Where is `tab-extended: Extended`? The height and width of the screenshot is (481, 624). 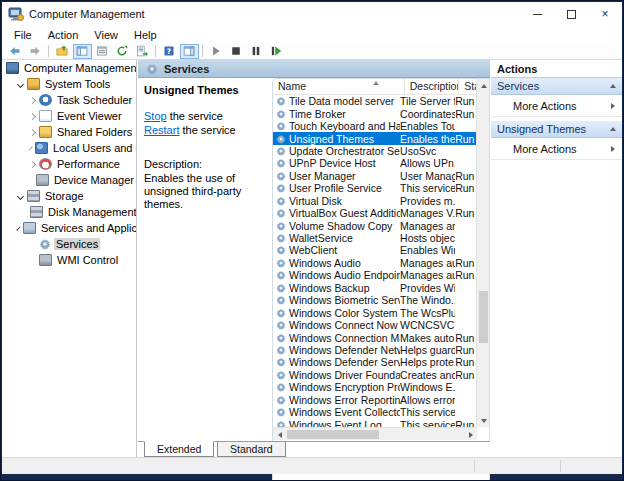
tab-extended: Extended is located at coordinates (179, 449).